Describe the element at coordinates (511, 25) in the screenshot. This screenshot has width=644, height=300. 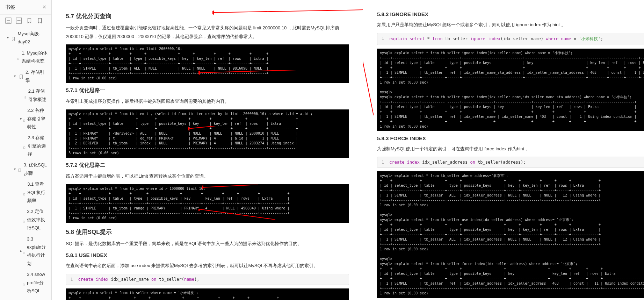
I see `para-5-8-2: 如果用户只是单纯的想让MySQL忽略一个或者多个索引，则可以使用 ignore …` at that location.